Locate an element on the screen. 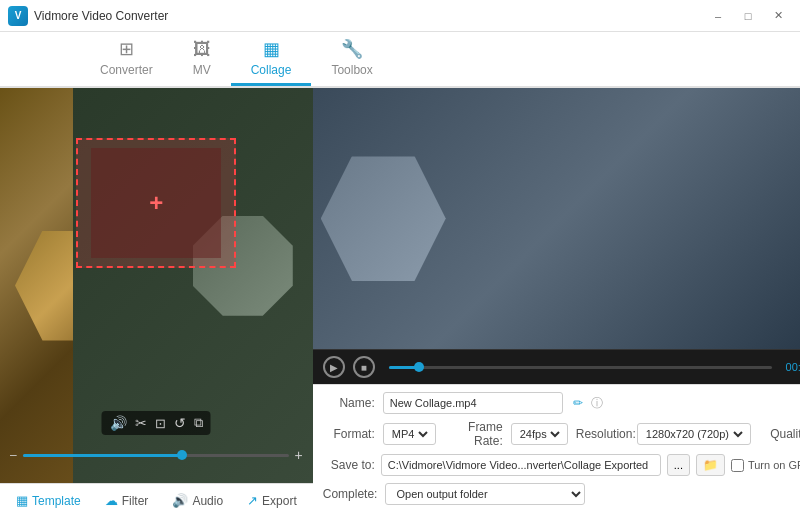 The height and width of the screenshot is (517, 800). preview-progress-track is located at coordinates (580, 368).